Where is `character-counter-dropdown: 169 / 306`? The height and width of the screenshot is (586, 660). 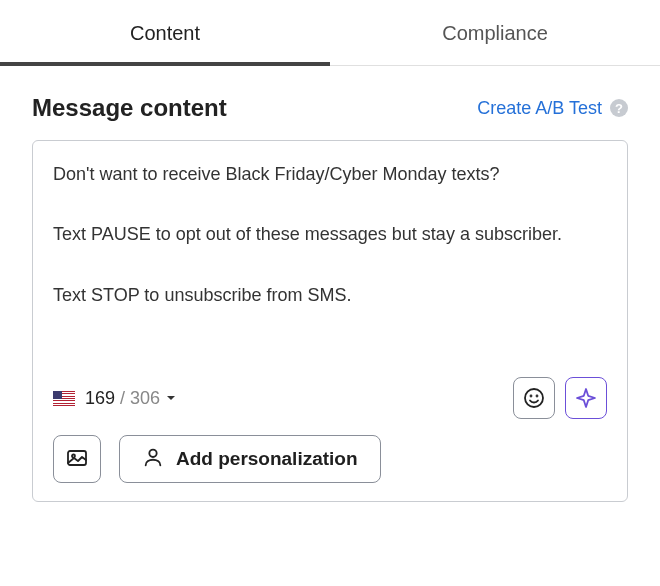 character-counter-dropdown: 169 / 306 is located at coordinates (131, 398).